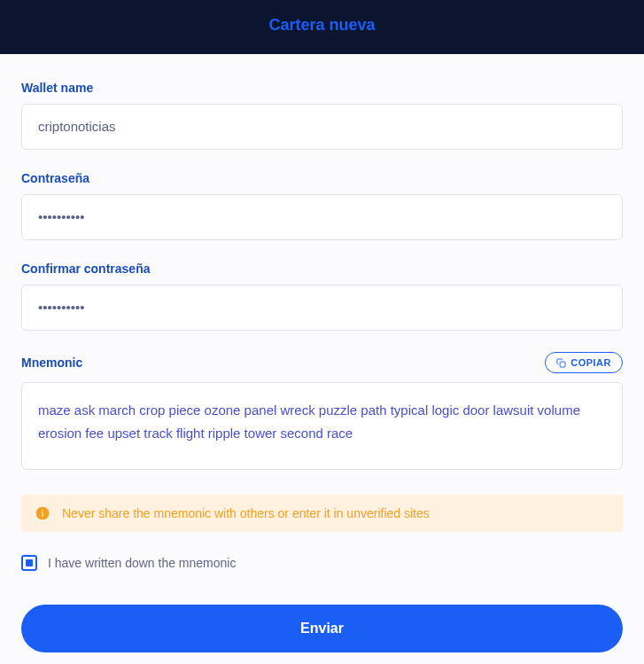 Image resolution: width=644 pixels, height=664 pixels. Describe the element at coordinates (322, 308) in the screenshot. I see `confirm-password-input` at that location.